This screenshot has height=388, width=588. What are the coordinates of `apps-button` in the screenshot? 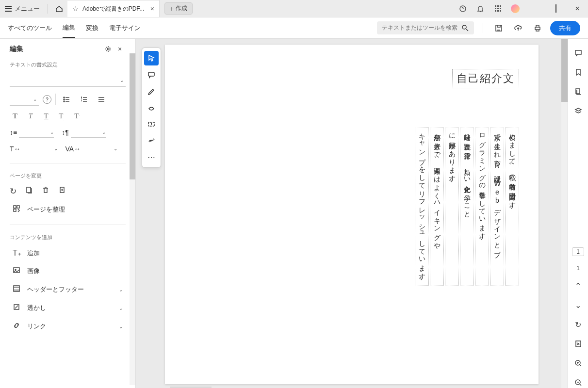 It's located at (498, 9).